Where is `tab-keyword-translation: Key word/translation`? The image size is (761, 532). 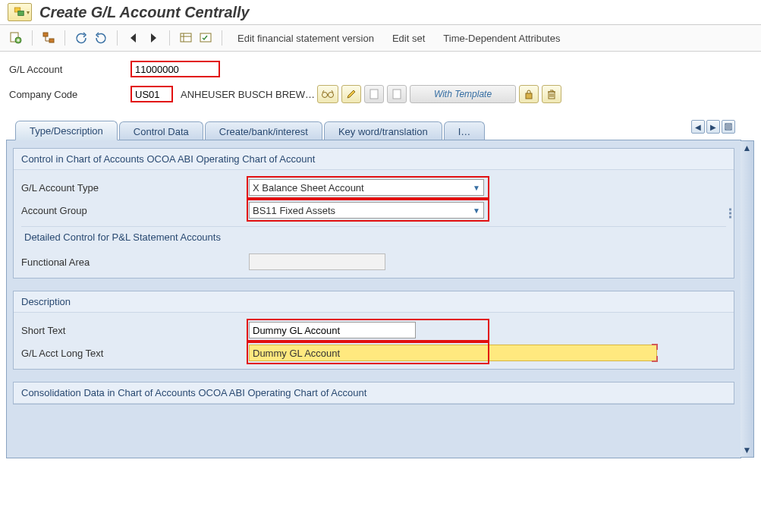
tab-keyword-translation: Key word/translation is located at coordinates (383, 131).